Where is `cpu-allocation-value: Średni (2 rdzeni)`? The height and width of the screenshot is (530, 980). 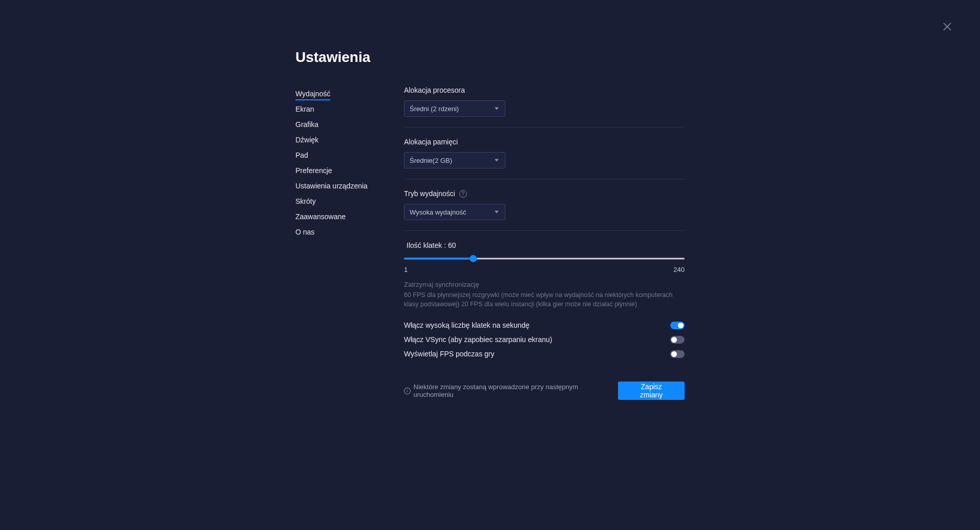
cpu-allocation-value: Średni (2 rdzeni) is located at coordinates (434, 109).